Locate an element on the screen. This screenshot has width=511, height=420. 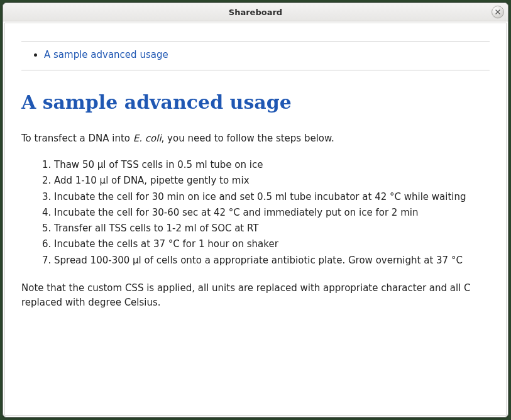
window-title: Shareboard is located at coordinates (255, 13).